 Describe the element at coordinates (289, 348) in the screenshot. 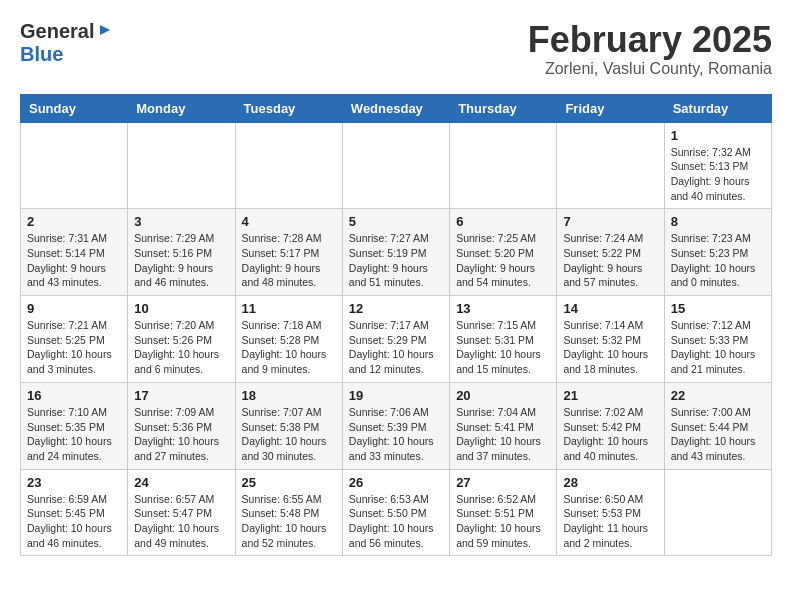

I see `day-info: Sunrise: 7:18 AM Sunset: 5:28 PM Dayligh…` at that location.